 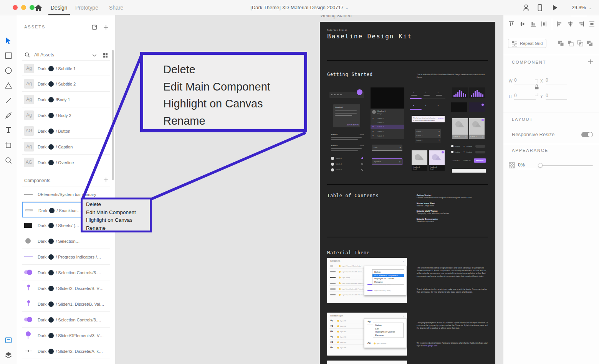 I want to click on opacity-field: 0%, so click(x=527, y=166).